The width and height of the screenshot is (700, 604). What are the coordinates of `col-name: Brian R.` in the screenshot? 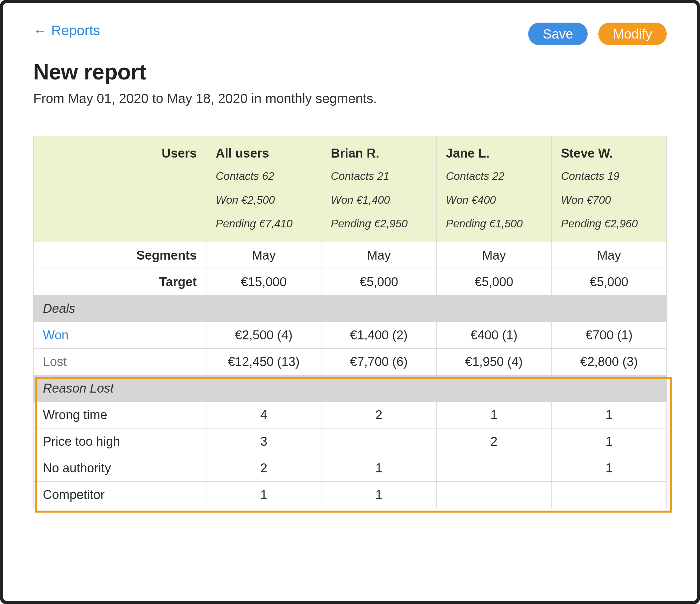 It's located at (379, 153).